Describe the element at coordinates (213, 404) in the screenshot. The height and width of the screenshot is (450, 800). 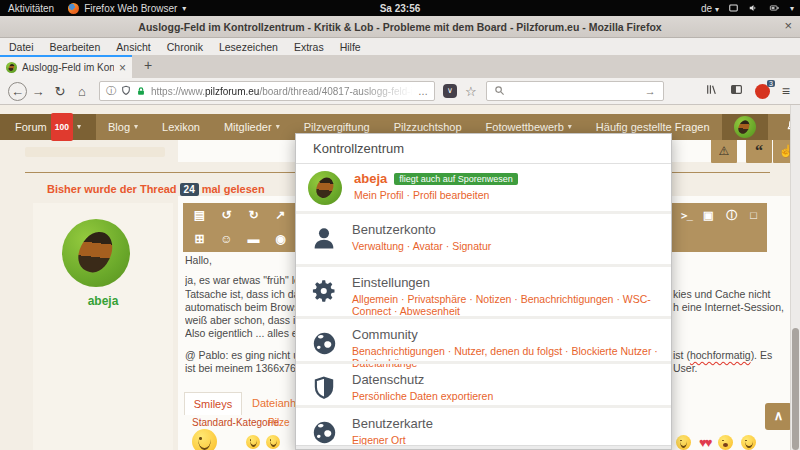
I see `tab-smileys: Smileys` at that location.